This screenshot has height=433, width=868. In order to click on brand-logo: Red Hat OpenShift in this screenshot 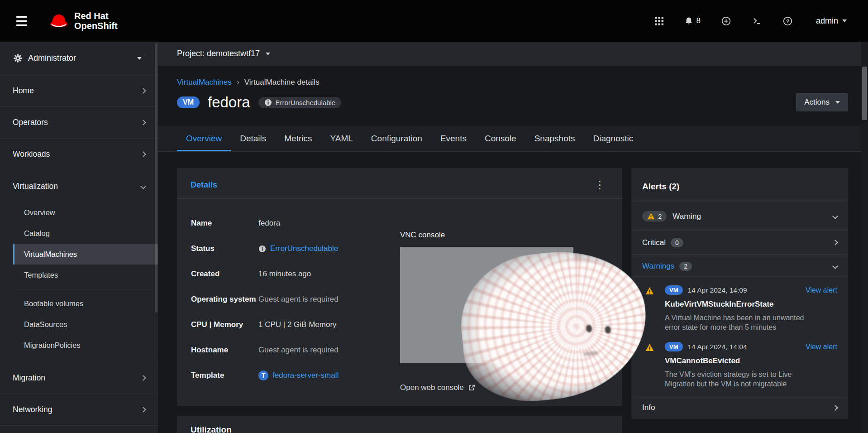, I will do `click(83, 21)`.